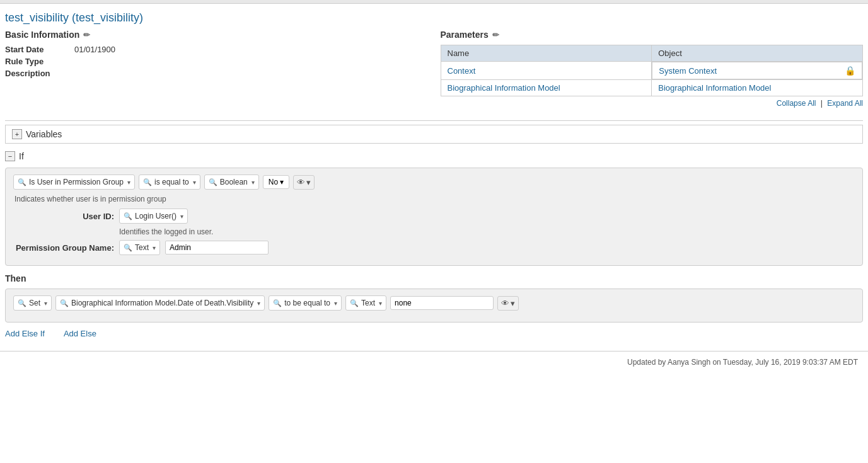 This screenshot has height=463, width=868. What do you see at coordinates (368, 303) in the screenshot?
I see `then-type-label: Text` at bounding box center [368, 303].